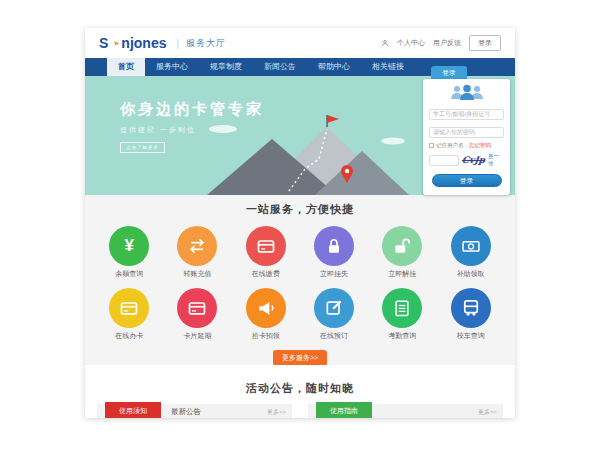  I want to click on login-panel: 登录 记住用户名 | 忘记密码 CvJp 换一张, so click(466, 130).